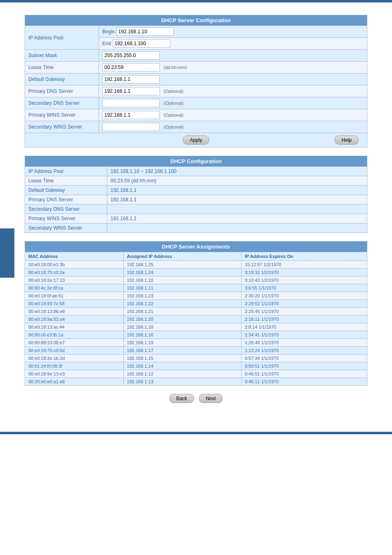 The image size is (392, 555). What do you see at coordinates (196, 335) in the screenshot?
I see `assignment-row: 00:80:c6:e3:fb:1a192.168.1.161:34:41 1/1…` at bounding box center [196, 335].